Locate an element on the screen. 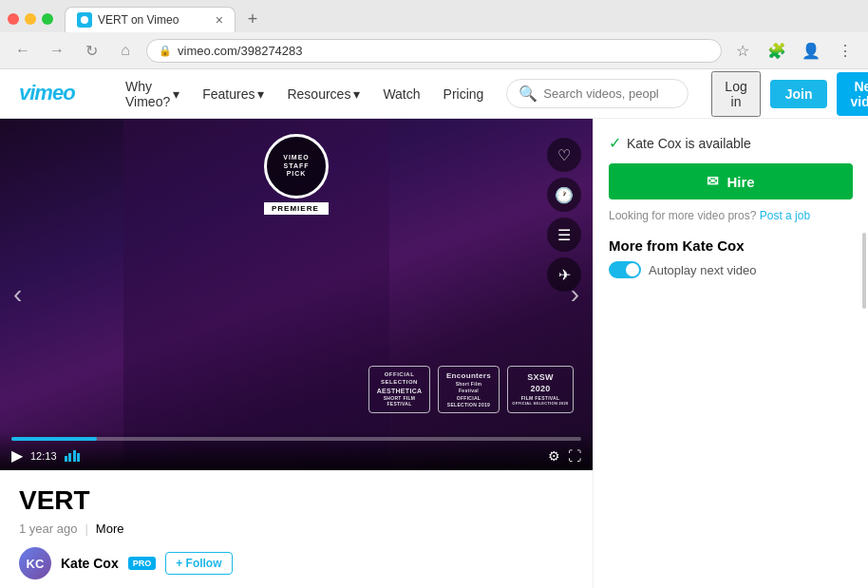  author-row: KC Kate Cox PRO + Follow is located at coordinates (296, 563).